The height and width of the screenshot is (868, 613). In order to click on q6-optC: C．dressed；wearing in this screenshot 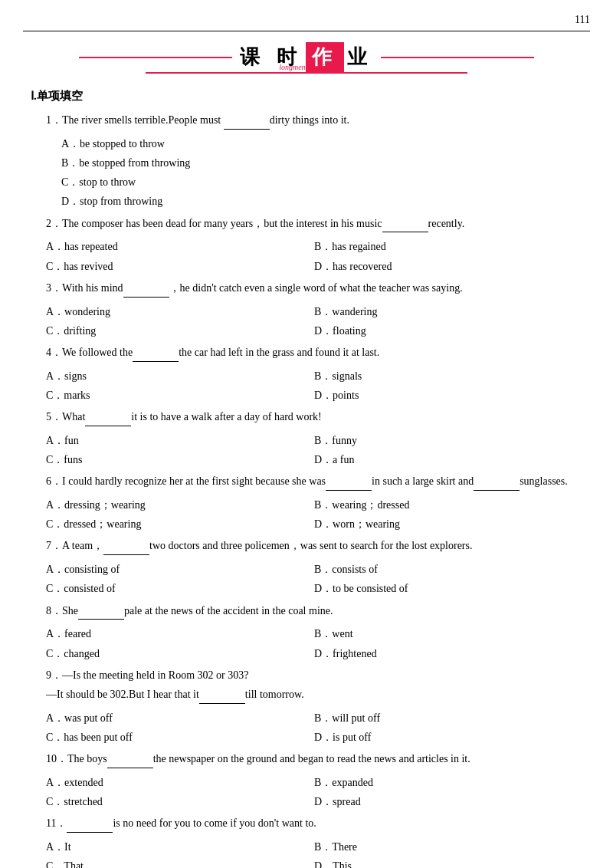, I will do `click(180, 524)`.